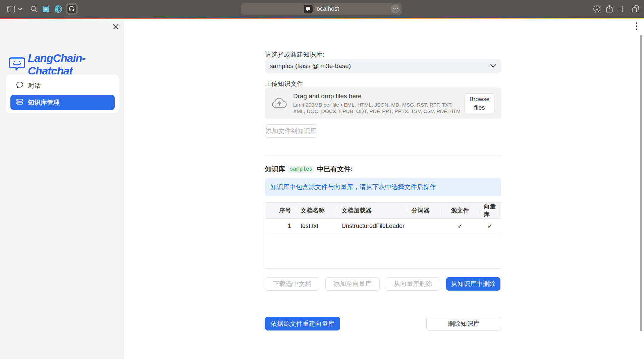 The width and height of the screenshot is (644, 362). Describe the element at coordinates (609, 9) in the screenshot. I see `share-icon` at that location.